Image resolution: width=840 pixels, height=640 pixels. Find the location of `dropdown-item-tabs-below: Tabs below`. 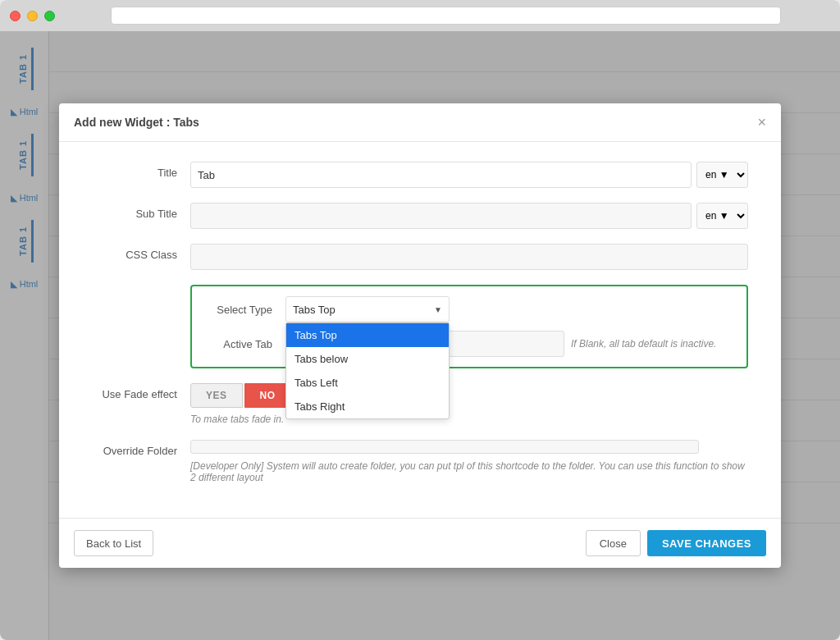

dropdown-item-tabs-below: Tabs below is located at coordinates (368, 359).